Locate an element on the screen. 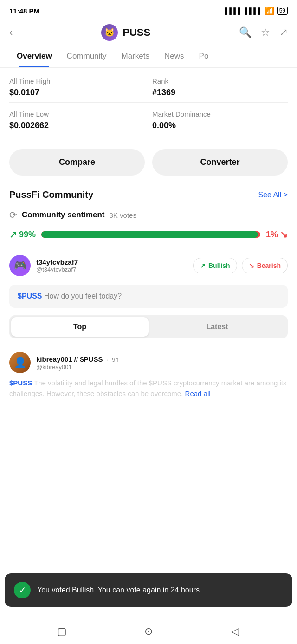 Image resolution: width=297 pixels, height=644 pixels. battery-icon: 59 is located at coordinates (282, 11).